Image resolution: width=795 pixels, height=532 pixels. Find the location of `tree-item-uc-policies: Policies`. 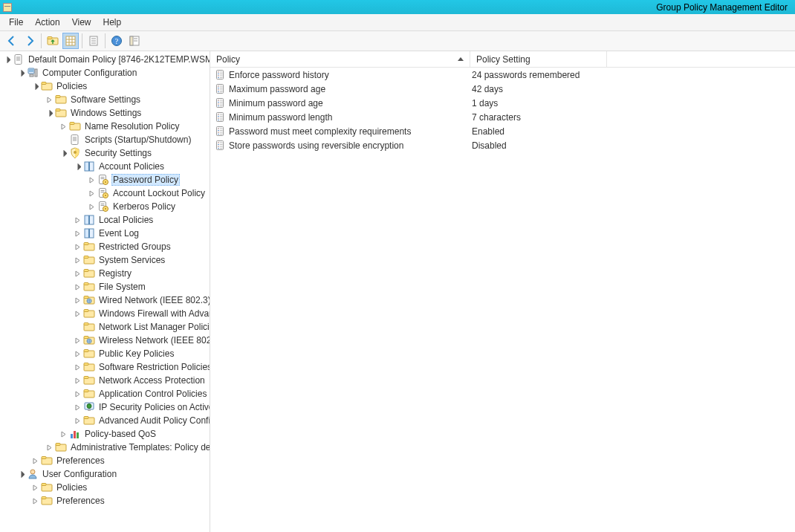

tree-item-uc-policies: Policies is located at coordinates (105, 487).